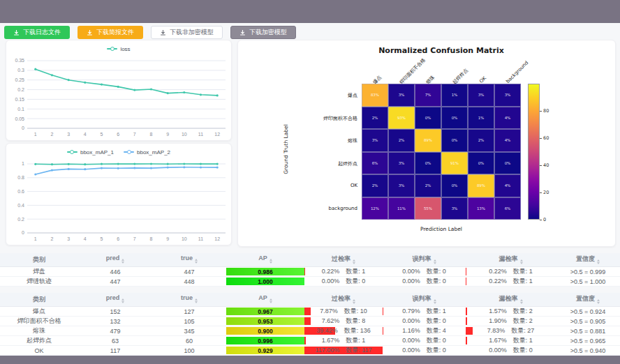 This screenshot has width=620, height=364. I want to click on svg-text: 0.1, so click(21, 109).